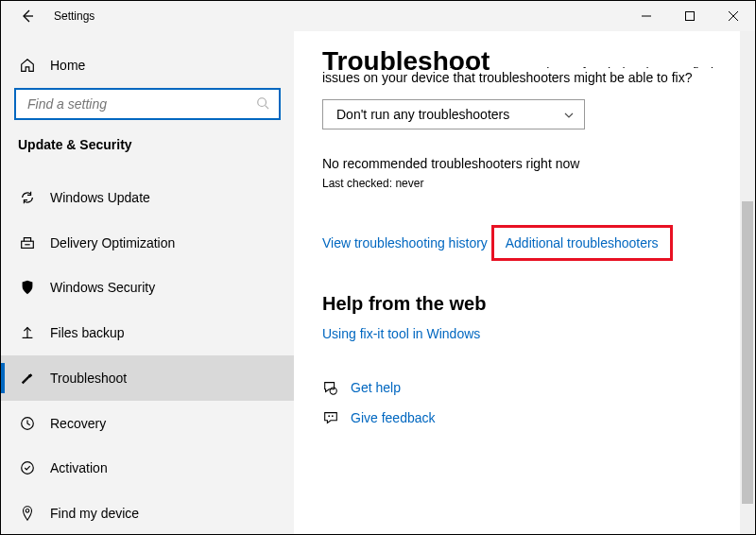  I want to click on maximize-button, so click(690, 16).